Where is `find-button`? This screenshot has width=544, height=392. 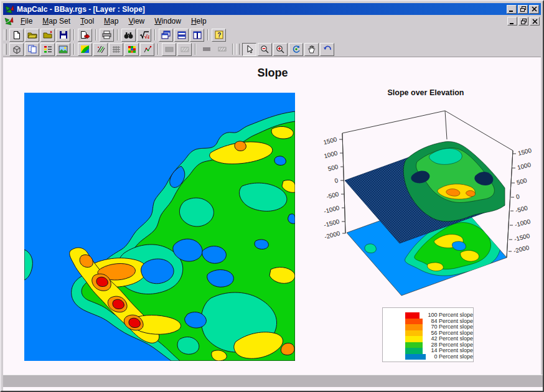
find-button is located at coordinates (128, 35).